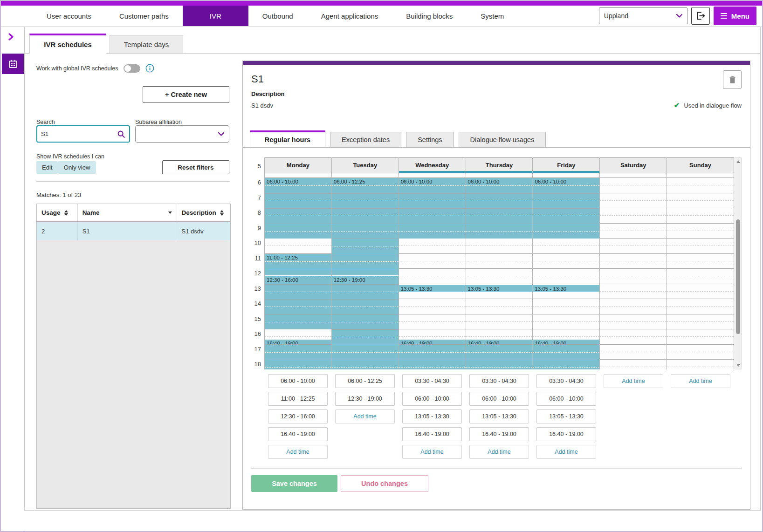 This screenshot has width=763, height=532. I want to click on time-chip: 12:30 - 19:00, so click(365, 399).